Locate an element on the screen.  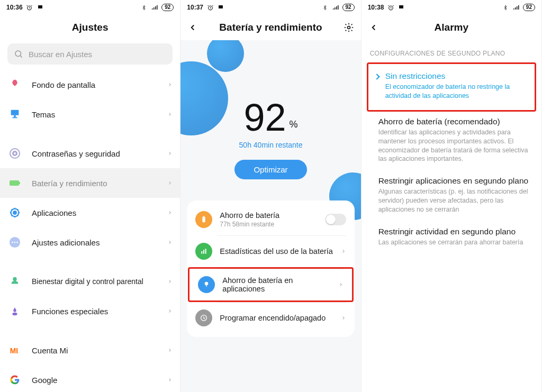
card-row-app-saver: Ahorro de batería en aplicaciones is located at coordinates (270, 285).